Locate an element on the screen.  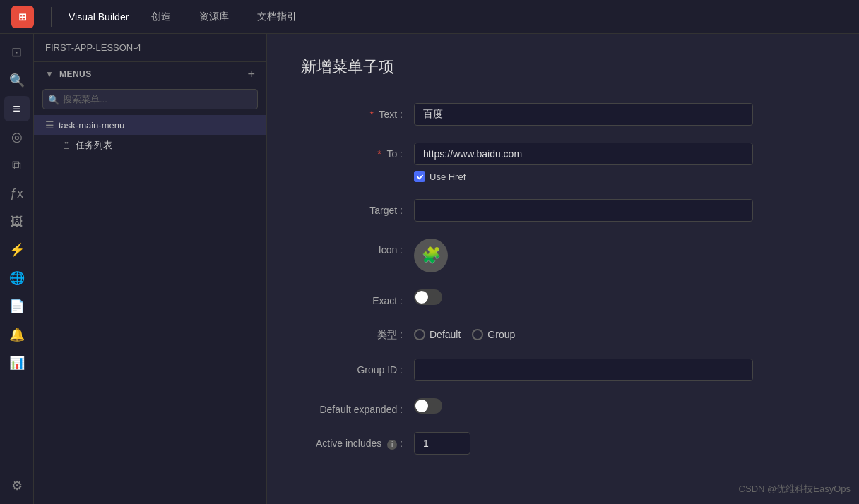
sidebar-item-globe: 🌐 is located at coordinates (17, 278).